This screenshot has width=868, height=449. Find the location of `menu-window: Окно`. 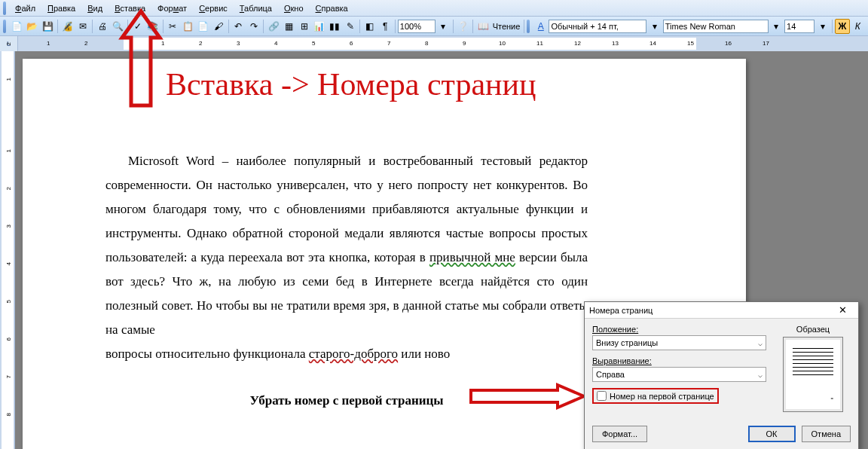

menu-window: Окно is located at coordinates (294, 8).